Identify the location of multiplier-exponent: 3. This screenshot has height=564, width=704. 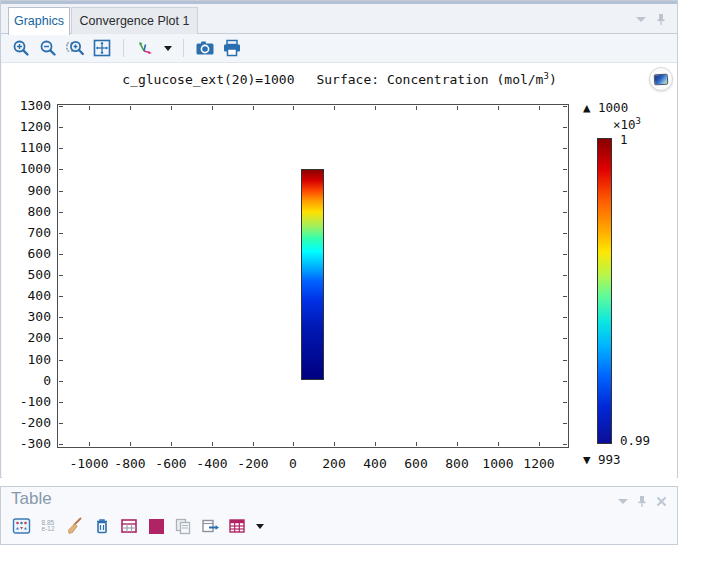
(638, 121).